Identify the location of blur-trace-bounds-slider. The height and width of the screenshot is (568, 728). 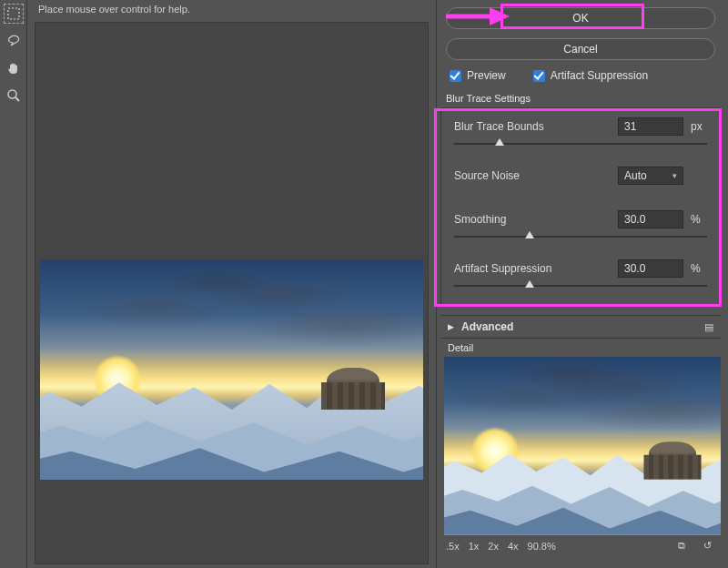
(581, 144).